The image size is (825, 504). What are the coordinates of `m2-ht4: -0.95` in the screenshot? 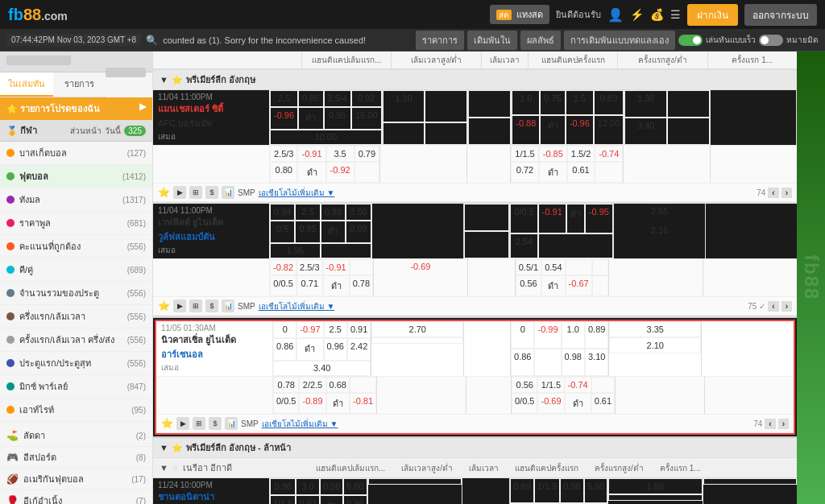 It's located at (599, 219).